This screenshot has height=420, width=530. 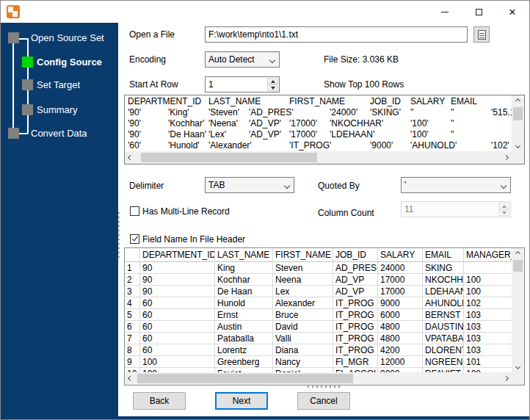 I want to click on scrollbar-corner, so click(x=518, y=157).